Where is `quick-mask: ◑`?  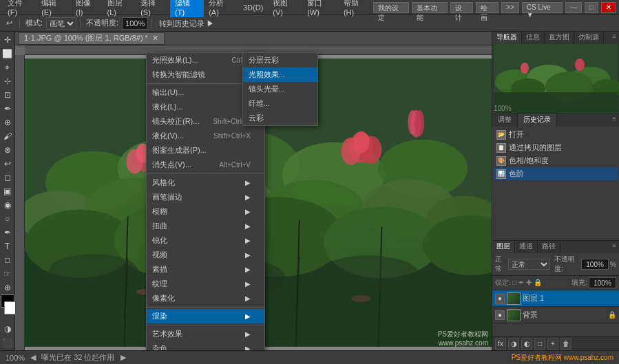 quick-mask: ◑ is located at coordinates (8, 329).